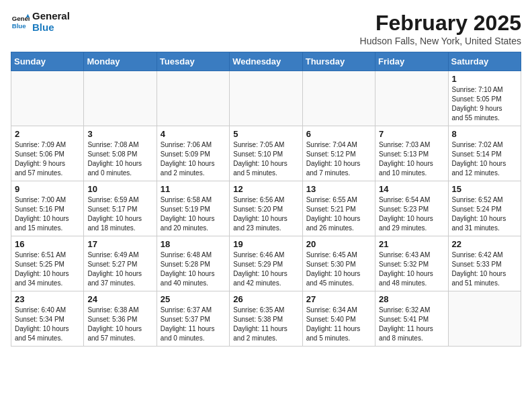  What do you see at coordinates (485, 79) in the screenshot?
I see `day-number: 1` at bounding box center [485, 79].